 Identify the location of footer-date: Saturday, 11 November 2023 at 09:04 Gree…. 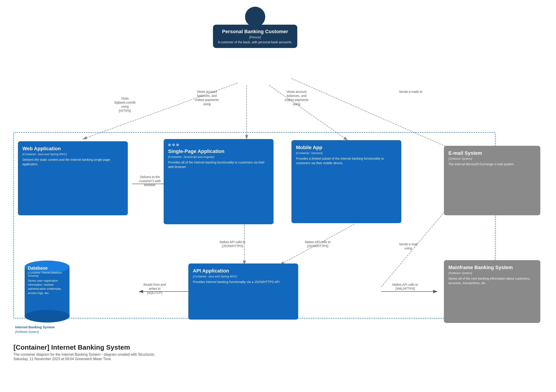
(84, 359).